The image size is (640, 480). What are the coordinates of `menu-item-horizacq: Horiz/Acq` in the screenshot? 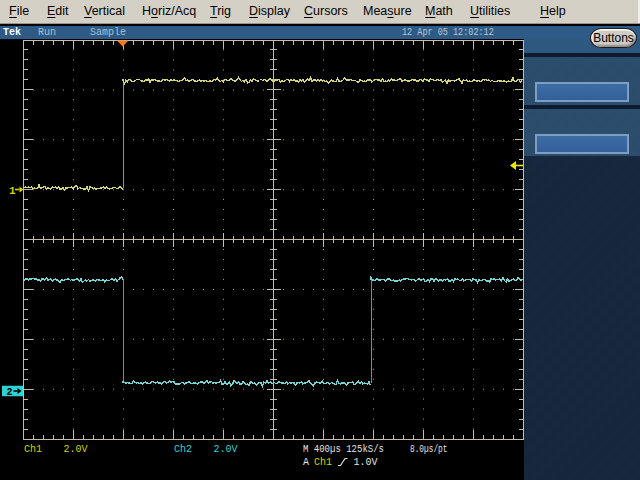 It's located at (169, 12).